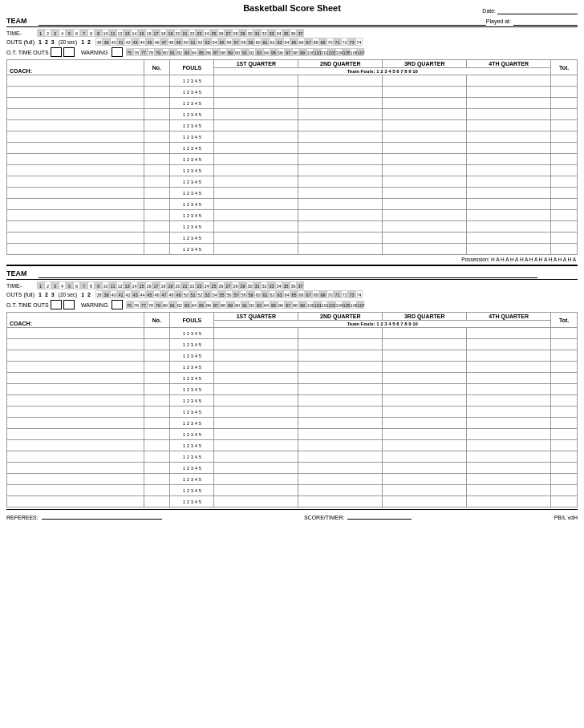  What do you see at coordinates (102, 516) in the screenshot?
I see `referees-field` at bounding box center [102, 516].